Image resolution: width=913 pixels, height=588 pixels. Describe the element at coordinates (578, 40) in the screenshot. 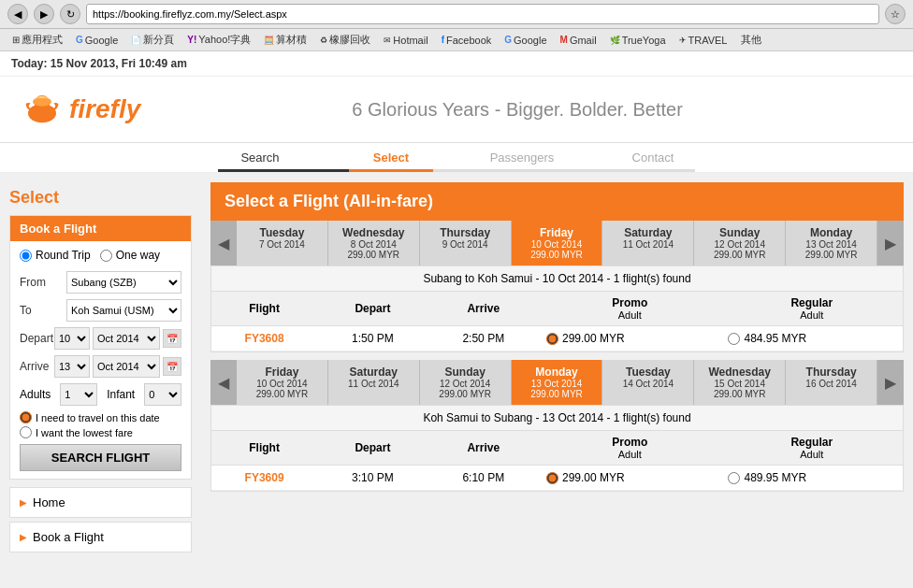

I see `bookmark-gmail: M Gmail` at that location.